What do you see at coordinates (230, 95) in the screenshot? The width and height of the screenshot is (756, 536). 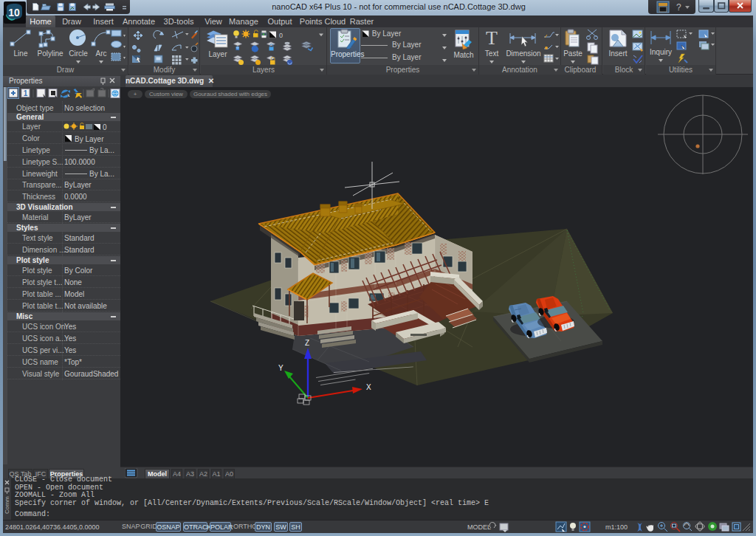 I see `svg-text: Gouraud shaded with edges` at bounding box center [230, 95].